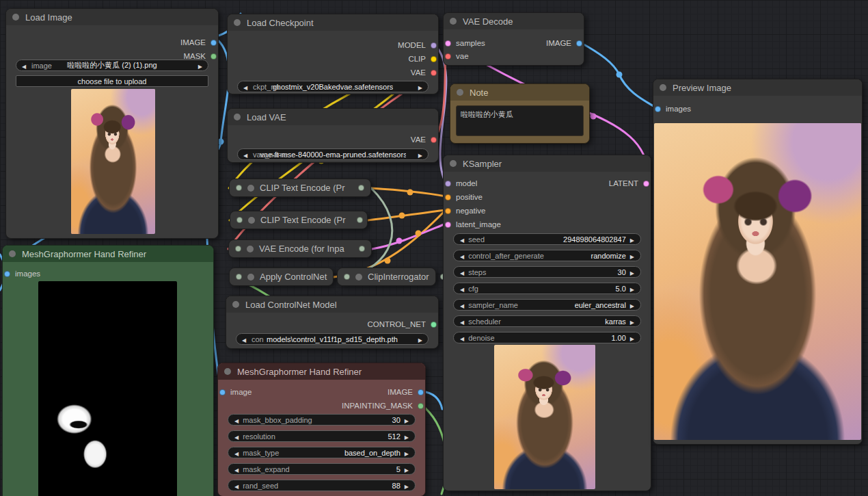 The height and width of the screenshot is (496, 868). I want to click on node-title-bar: KSampler, so click(547, 164).